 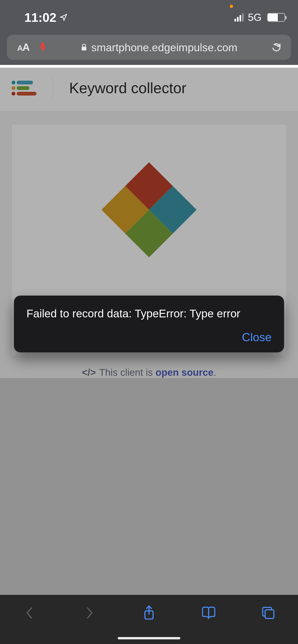 I want to click on safari-toolbar, so click(x=149, y=620).